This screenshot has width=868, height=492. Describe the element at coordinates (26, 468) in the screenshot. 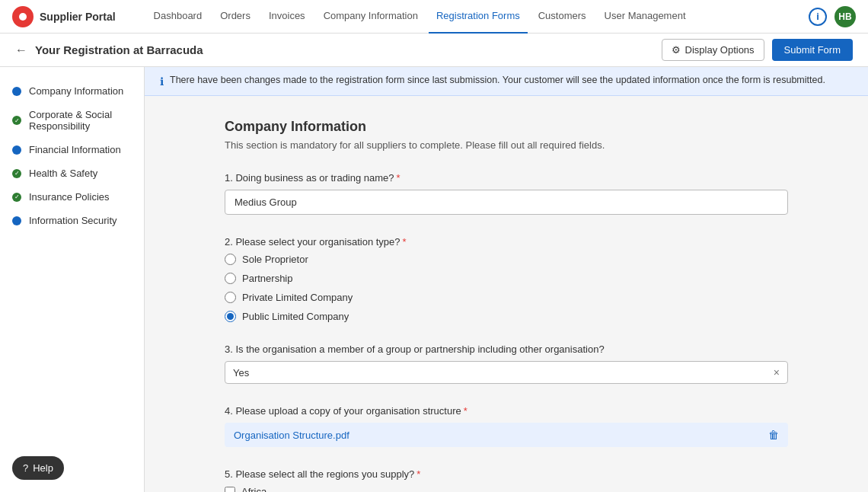

I see `help-icon: ?` at that location.